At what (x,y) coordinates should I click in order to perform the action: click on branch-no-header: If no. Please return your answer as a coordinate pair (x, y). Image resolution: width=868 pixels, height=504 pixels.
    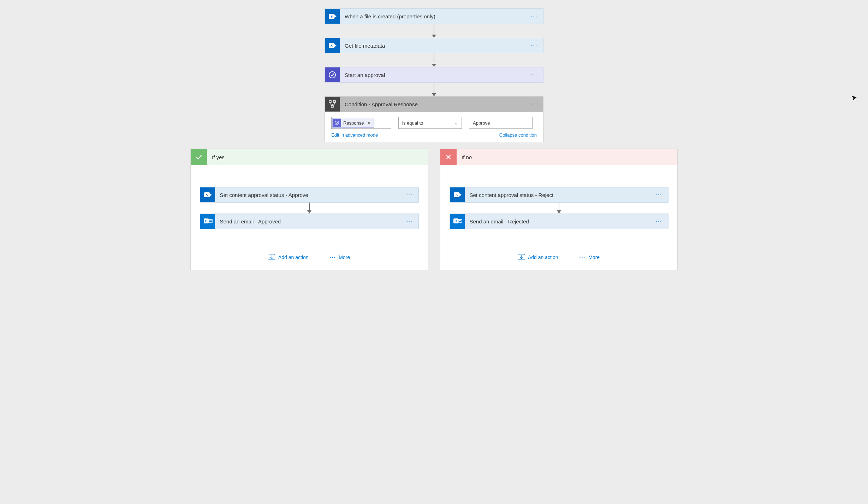
    Looking at the image, I should click on (559, 157).